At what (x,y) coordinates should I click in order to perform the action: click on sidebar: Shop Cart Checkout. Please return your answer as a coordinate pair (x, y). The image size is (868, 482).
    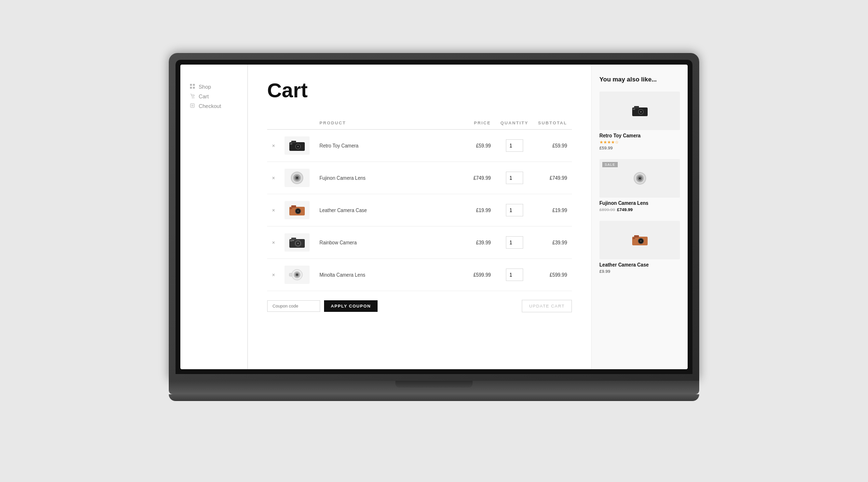
    Looking at the image, I should click on (214, 217).